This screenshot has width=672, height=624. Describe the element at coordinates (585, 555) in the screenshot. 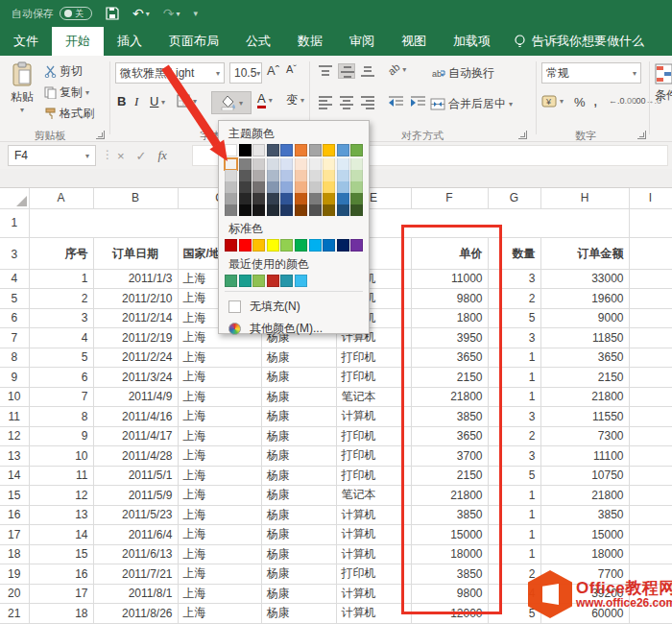

I see `cell: 18000` at that location.